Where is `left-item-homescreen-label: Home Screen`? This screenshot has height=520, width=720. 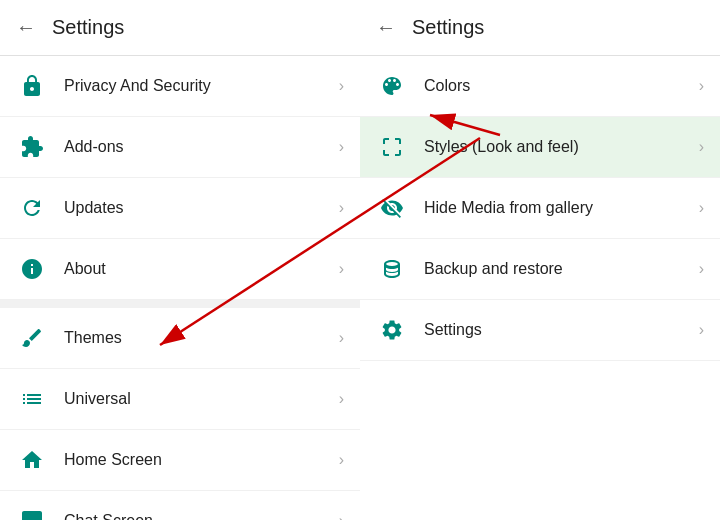
left-item-homescreen-label: Home Screen is located at coordinates (202, 460).